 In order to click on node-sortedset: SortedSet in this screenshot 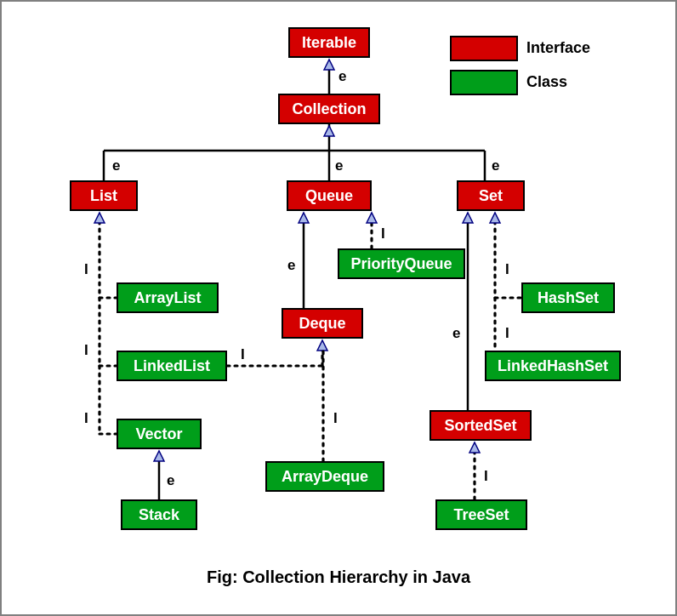, I will do `click(481, 425)`.